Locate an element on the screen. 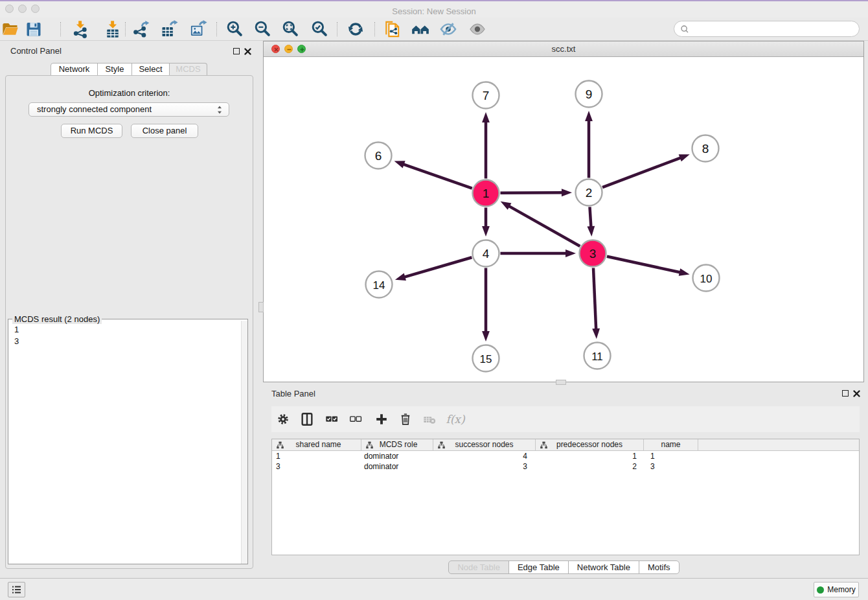  tab-style: Style is located at coordinates (115, 69).